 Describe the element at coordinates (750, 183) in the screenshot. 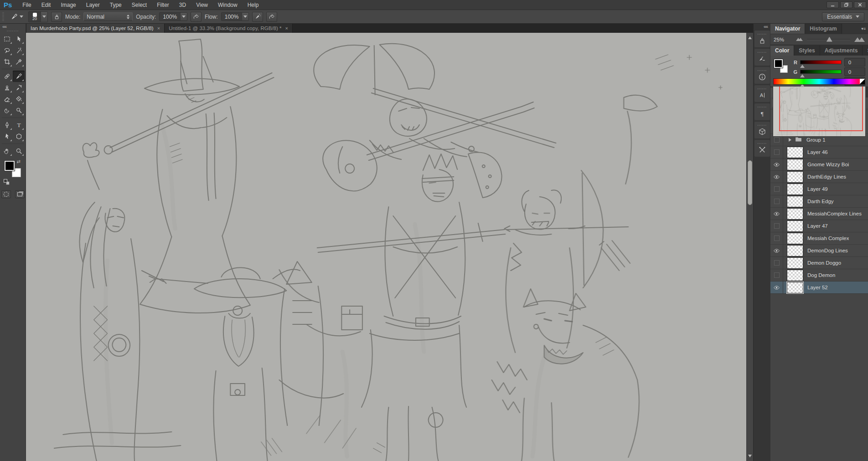

I see `scrollbar-thumb` at that location.